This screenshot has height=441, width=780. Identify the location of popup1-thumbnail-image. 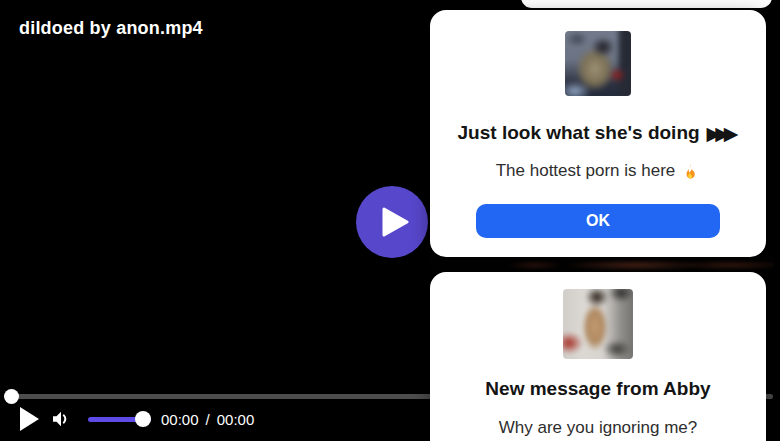
(598, 64).